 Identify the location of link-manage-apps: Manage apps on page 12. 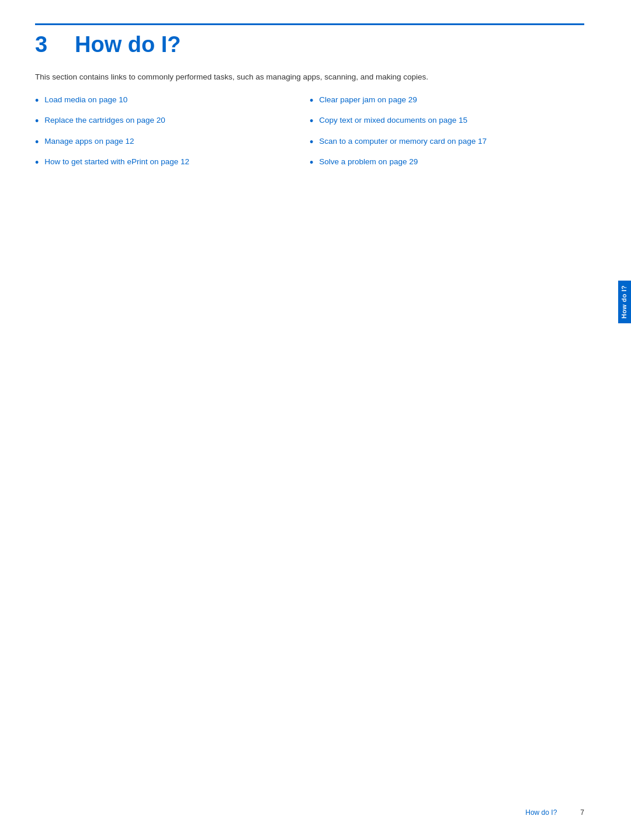
(89, 141).